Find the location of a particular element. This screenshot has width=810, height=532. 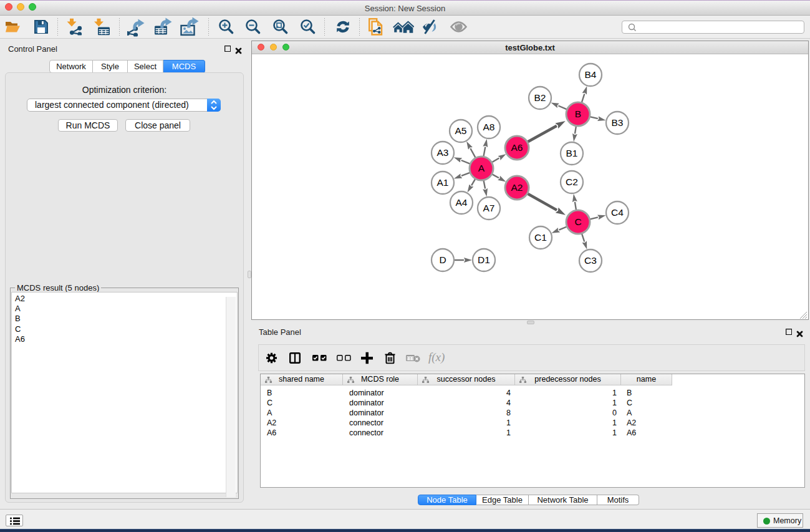

svg-text: B is located at coordinates (578, 114).